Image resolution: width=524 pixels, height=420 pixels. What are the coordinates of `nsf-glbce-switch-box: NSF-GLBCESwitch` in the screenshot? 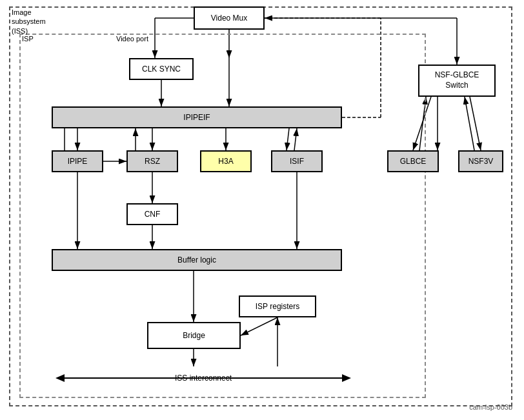 It's located at (457, 81).